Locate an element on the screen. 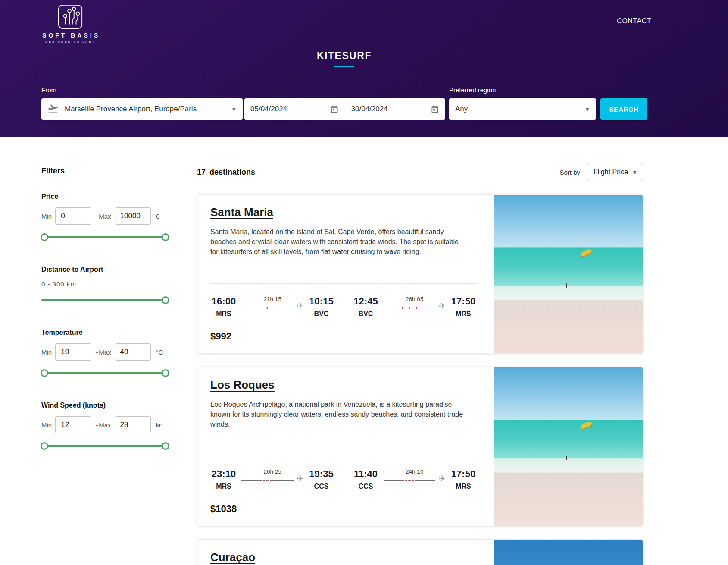 This screenshot has width=728, height=565. destination-title: Santa Maria is located at coordinates (344, 212).